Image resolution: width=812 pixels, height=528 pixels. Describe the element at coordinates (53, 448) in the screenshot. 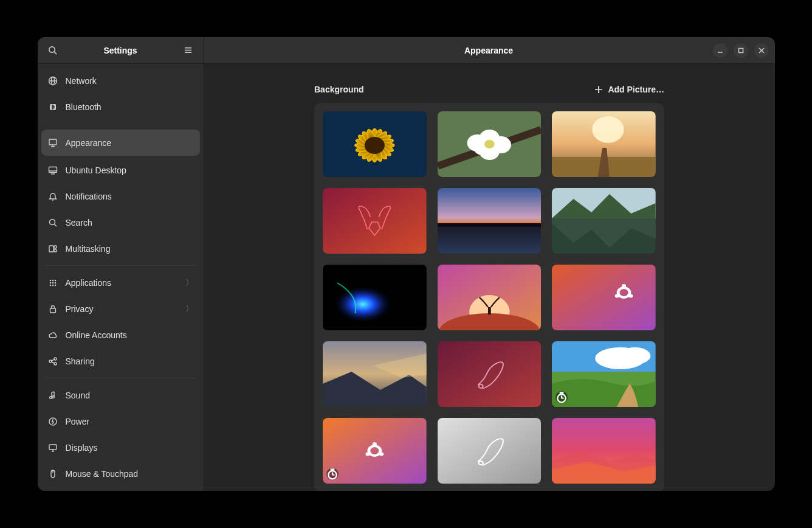

I see `monitor-icon` at that location.